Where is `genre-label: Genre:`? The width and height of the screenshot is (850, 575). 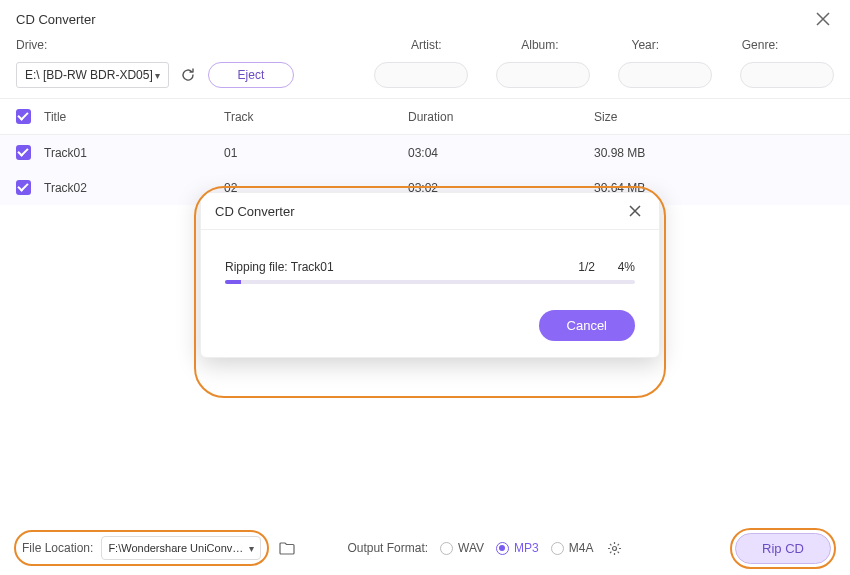
genre-label: Genre: is located at coordinates (788, 45).